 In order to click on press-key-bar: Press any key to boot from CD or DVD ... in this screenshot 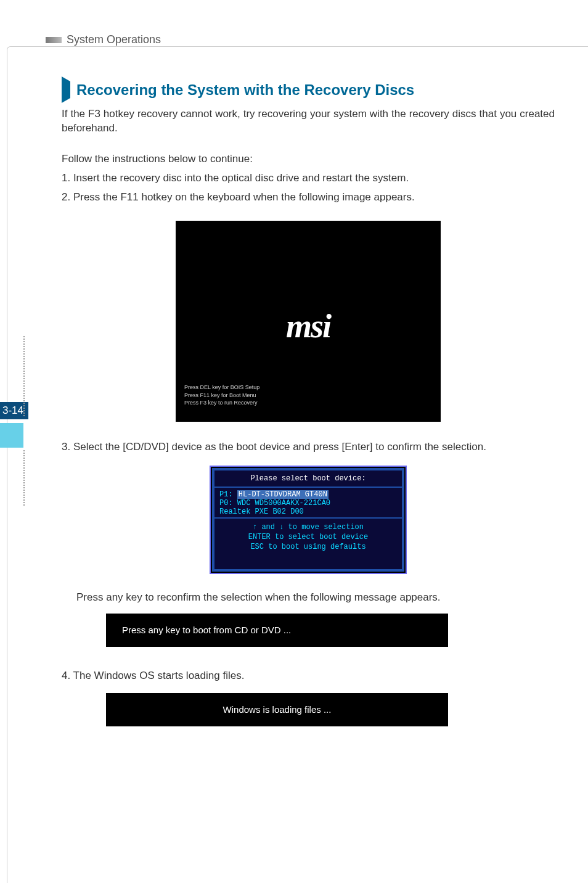, I will do `click(277, 630)`.